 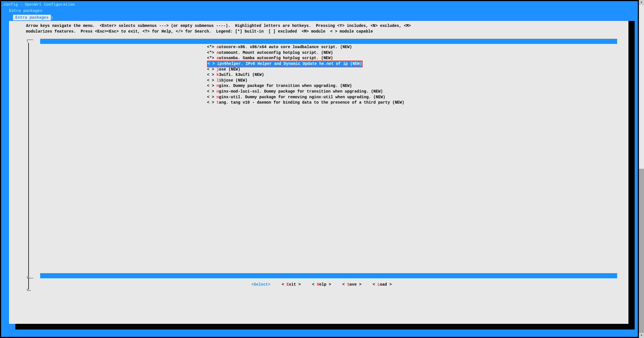 What do you see at coordinates (263, 284) in the screenshot?
I see `button-post: elect>` at bounding box center [263, 284].